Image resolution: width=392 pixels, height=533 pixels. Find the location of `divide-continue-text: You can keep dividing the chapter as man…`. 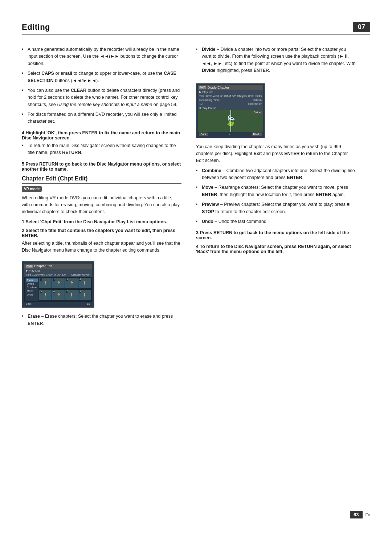

divide-continue-text: You can keep dividing the chapter as man… is located at coordinates (276, 154).